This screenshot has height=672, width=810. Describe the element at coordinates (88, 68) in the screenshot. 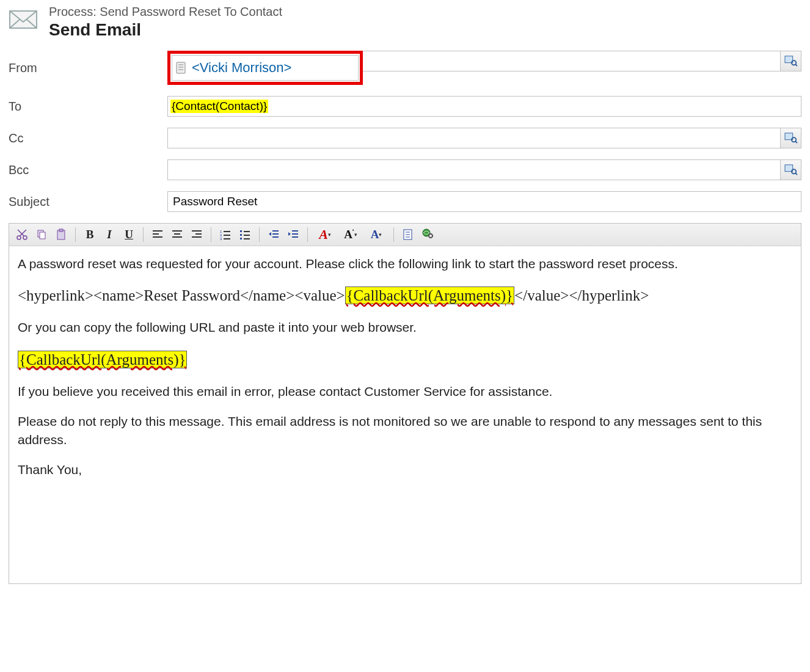

I see `from-label: From` at that location.